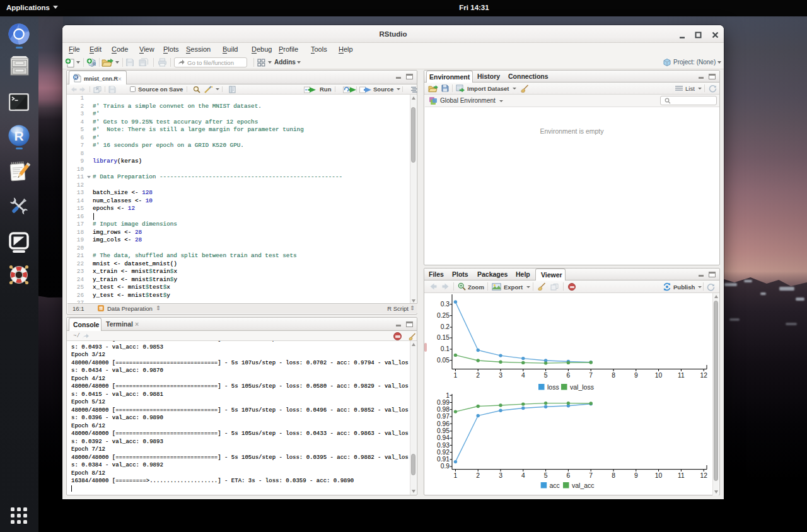 This screenshot has height=532, width=807. What do you see at coordinates (445, 327) in the screenshot?
I see `svg-text: 0.2` at bounding box center [445, 327].